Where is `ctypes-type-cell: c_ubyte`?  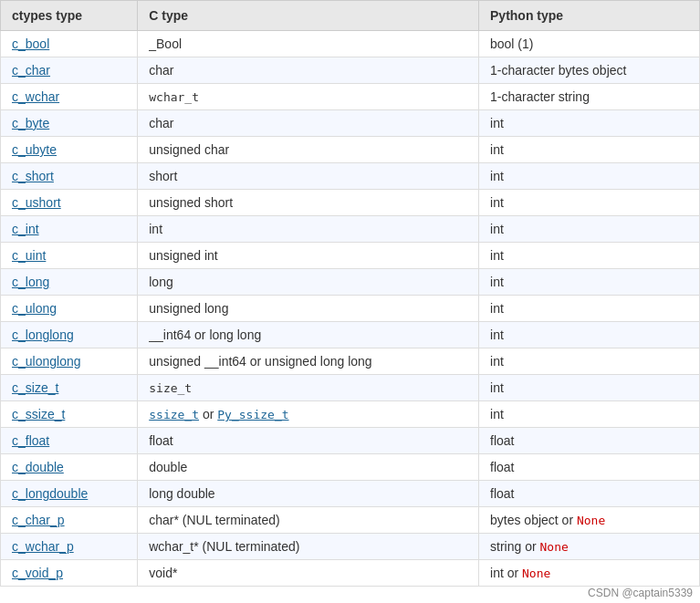
ctypes-type-cell: c_ubyte is located at coordinates (69, 150).